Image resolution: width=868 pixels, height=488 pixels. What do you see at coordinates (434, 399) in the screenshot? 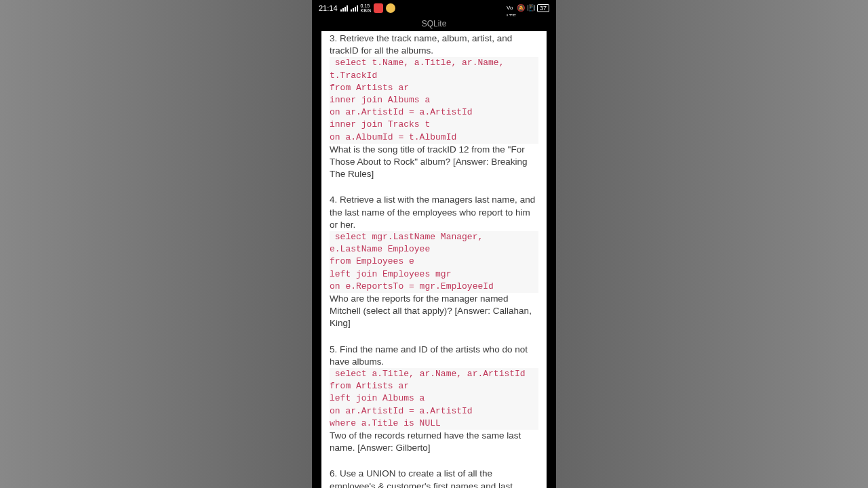
I see `code-block: select a.Title, ar.Name, ar.ArtistId fro…` at bounding box center [434, 399].